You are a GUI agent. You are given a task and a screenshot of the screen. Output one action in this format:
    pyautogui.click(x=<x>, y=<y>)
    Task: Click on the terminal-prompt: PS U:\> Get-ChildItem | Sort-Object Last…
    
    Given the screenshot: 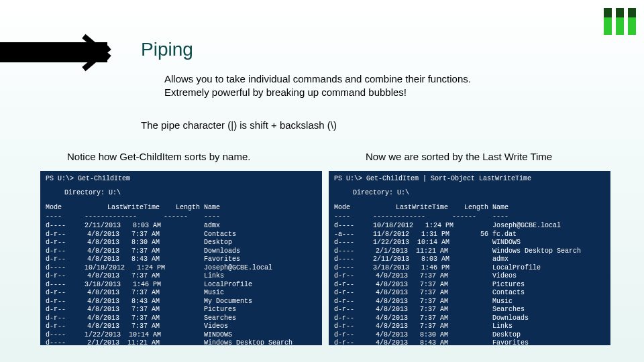 What is the action you would take?
    pyautogui.click(x=470, y=180)
    